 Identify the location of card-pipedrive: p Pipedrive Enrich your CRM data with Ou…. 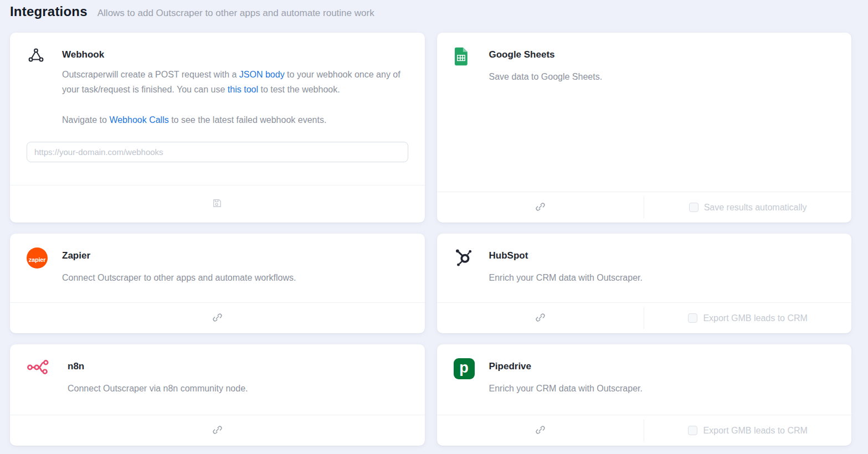
(645, 395).